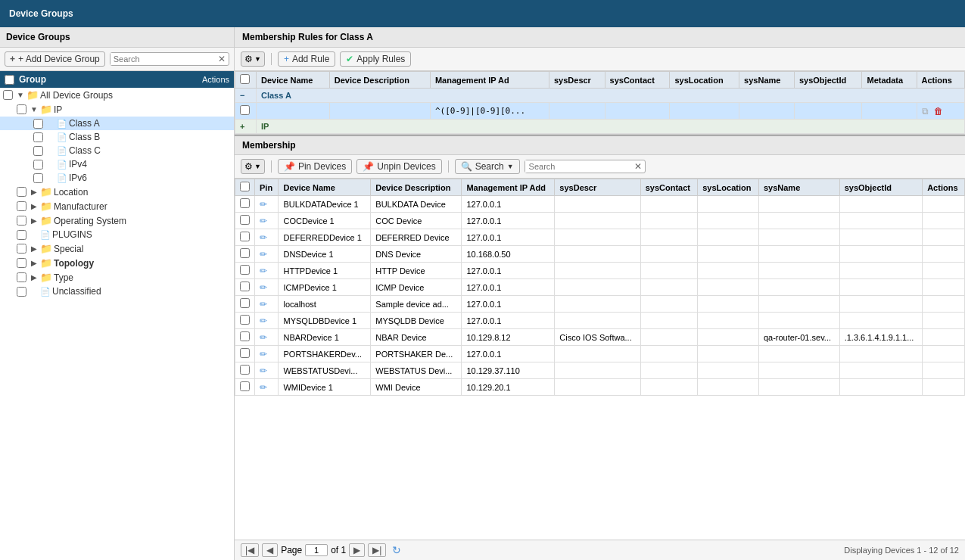 This screenshot has width=965, height=560. Describe the element at coordinates (245, 79) in the screenshot. I see `rules-select-all` at that location.